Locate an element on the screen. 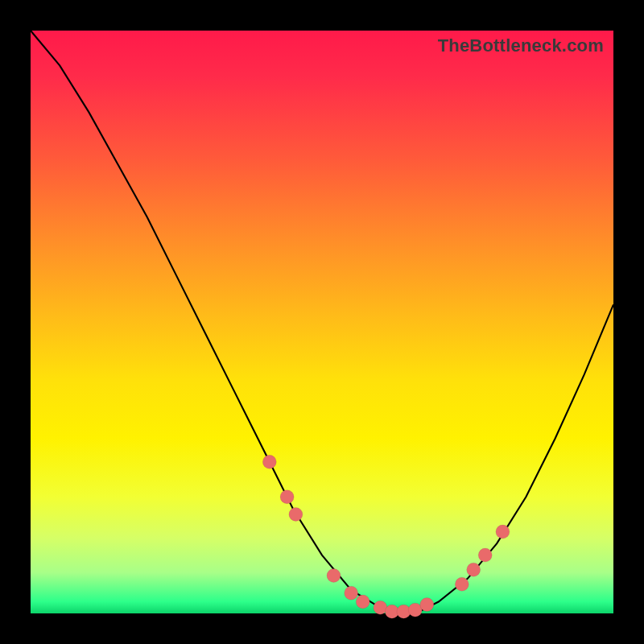  marker-dots is located at coordinates (386, 536).